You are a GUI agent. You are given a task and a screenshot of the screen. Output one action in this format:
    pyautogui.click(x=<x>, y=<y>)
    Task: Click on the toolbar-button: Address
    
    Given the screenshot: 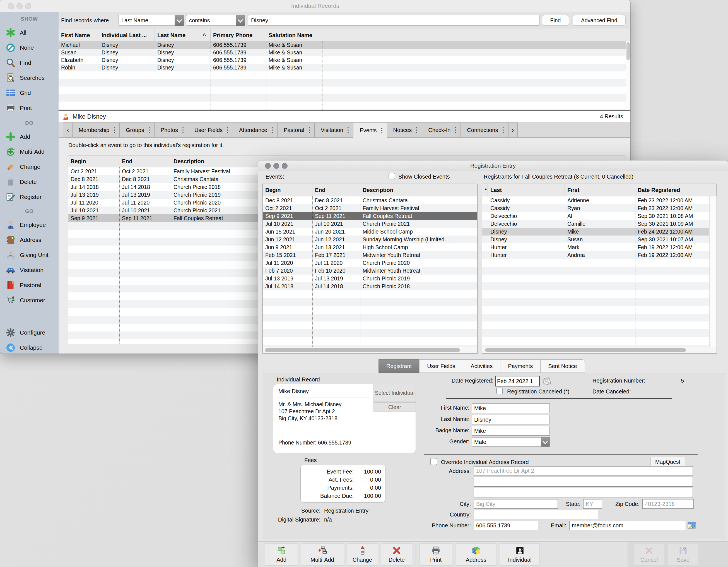 What is the action you would take?
    pyautogui.click(x=476, y=554)
    